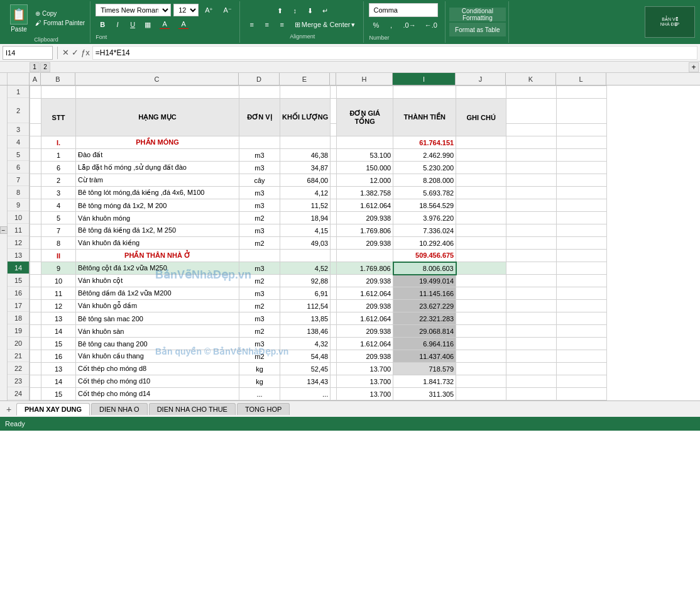 This screenshot has height=596, width=700. I want to click on row-num-18: 18, so click(18, 318).